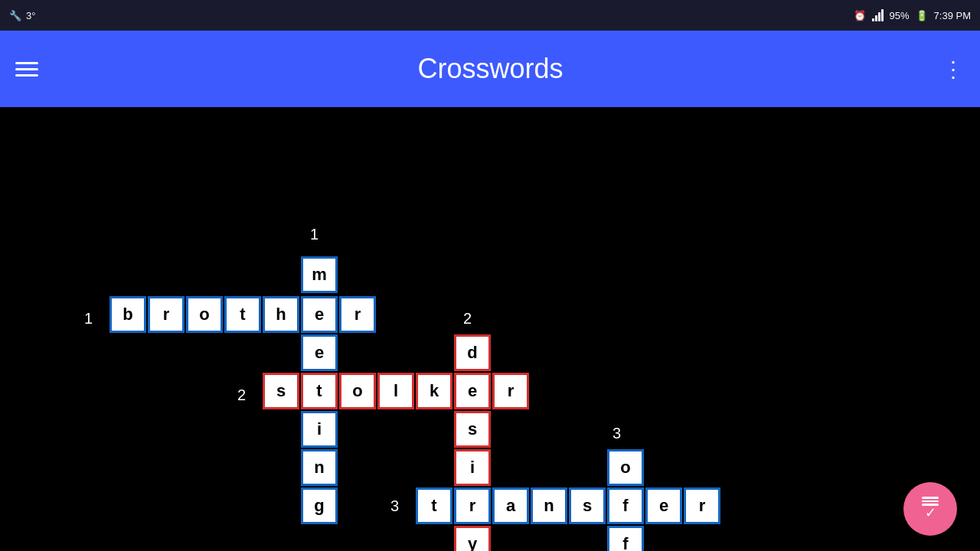 This screenshot has height=551, width=980. I want to click on cell-k: k, so click(434, 391).